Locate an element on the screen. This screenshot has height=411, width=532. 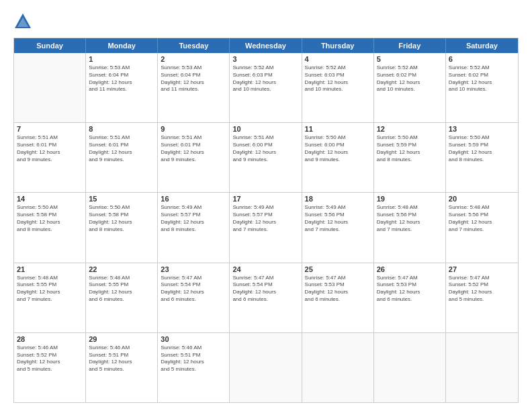
calendar-cell: 3Sunrise: 5:52 AMSunset: 6:03 PMDaylight… is located at coordinates (266, 87).